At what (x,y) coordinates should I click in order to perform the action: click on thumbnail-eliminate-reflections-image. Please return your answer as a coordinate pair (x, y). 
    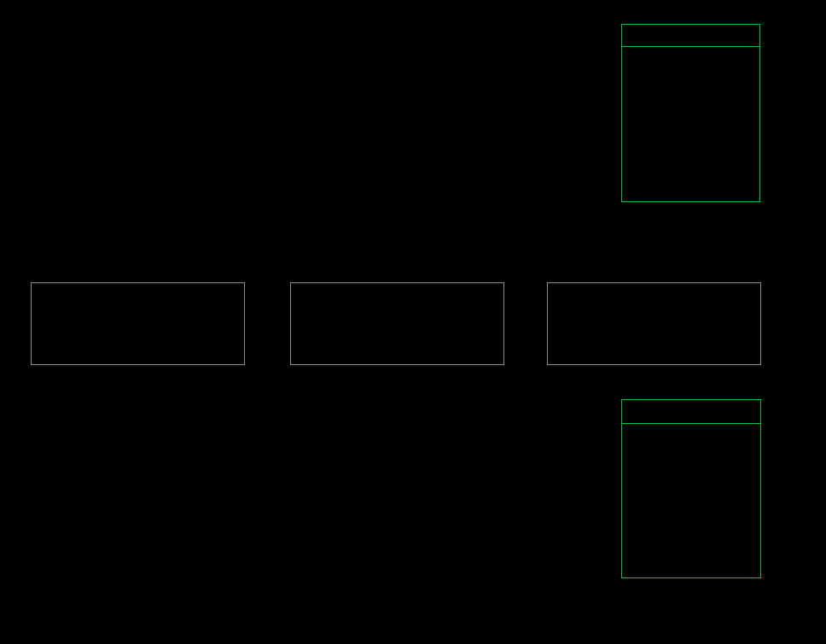
    Looking at the image, I should click on (398, 324).